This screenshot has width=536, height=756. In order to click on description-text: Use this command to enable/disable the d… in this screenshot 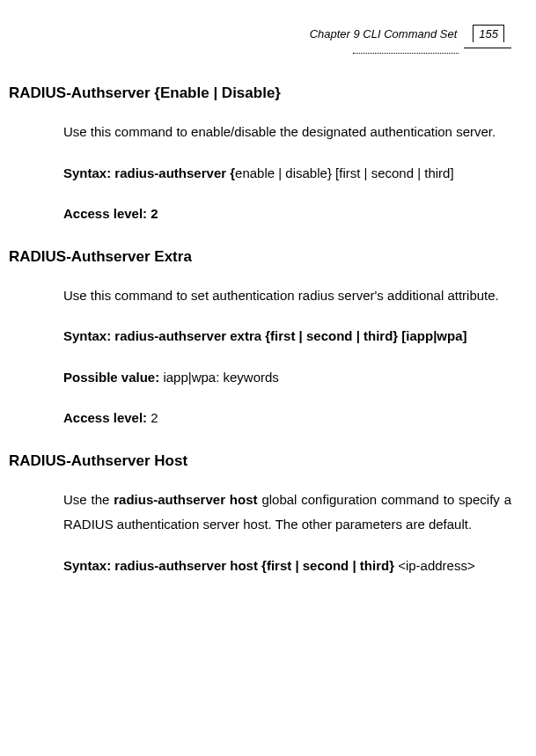, I will do `click(287, 132)`.